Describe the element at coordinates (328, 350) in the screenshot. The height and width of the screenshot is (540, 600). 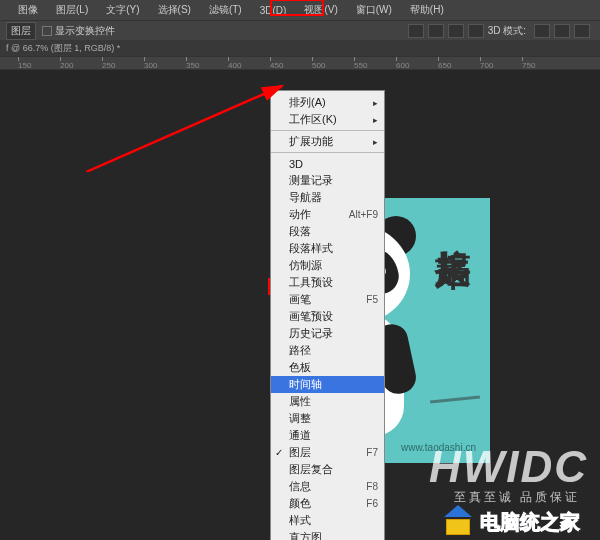
I see `menuitem-paths: 路径` at that location.